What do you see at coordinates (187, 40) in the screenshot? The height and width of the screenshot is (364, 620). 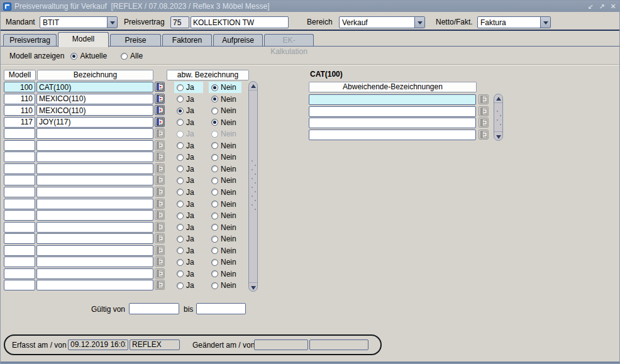 I see `tab-faktoren: Faktoren` at bounding box center [187, 40].